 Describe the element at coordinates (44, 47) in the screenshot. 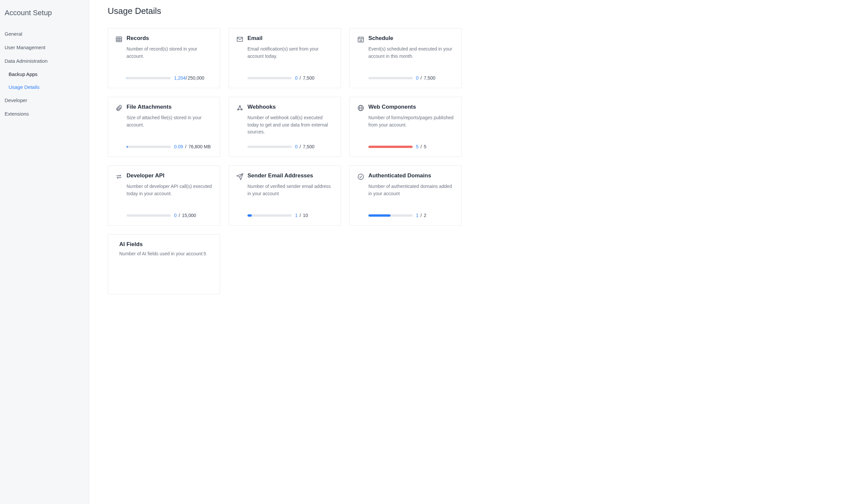

I see `sidebar-item-user-management: User Management` at that location.